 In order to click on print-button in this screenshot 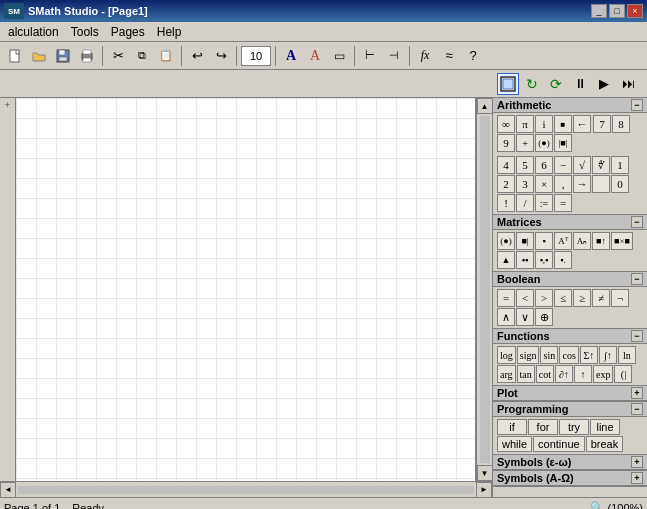, I will do `click(87, 56)`.